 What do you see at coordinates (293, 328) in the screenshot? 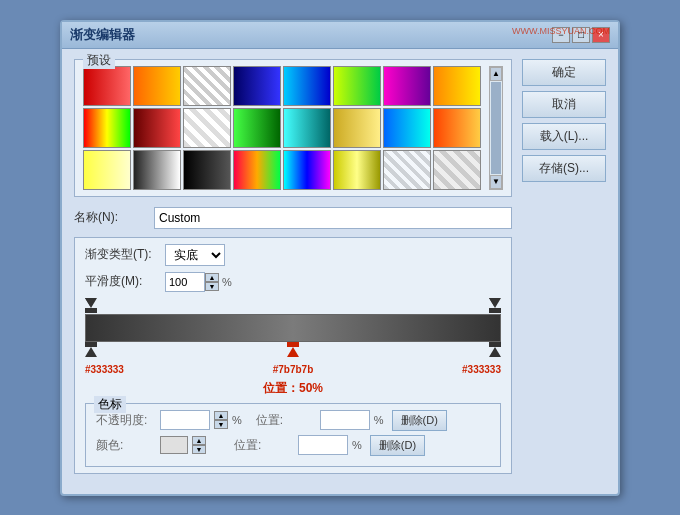
I see `gradient-preview-bar` at bounding box center [293, 328].